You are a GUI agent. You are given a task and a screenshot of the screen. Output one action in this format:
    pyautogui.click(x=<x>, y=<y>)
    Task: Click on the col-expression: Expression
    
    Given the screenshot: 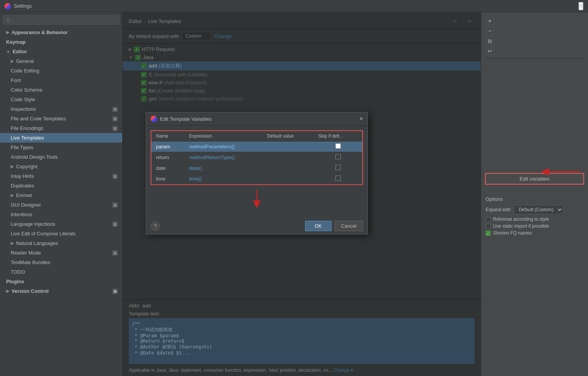 What is the action you would take?
    pyautogui.click(x=223, y=136)
    